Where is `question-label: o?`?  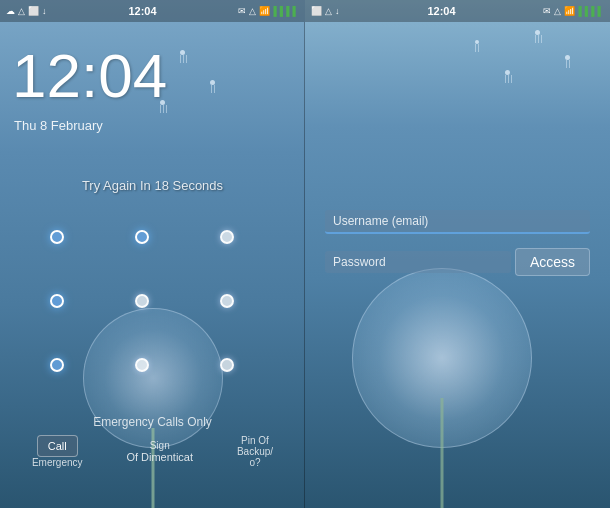 question-label: o? is located at coordinates (255, 462).